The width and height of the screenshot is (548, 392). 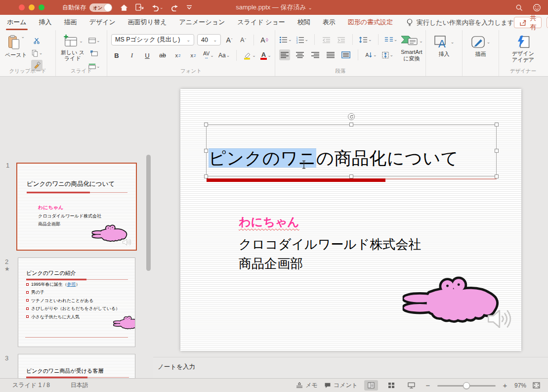 What do you see at coordinates (193, 55) in the screenshot?
I see `subscript-button: x2` at bounding box center [193, 55].